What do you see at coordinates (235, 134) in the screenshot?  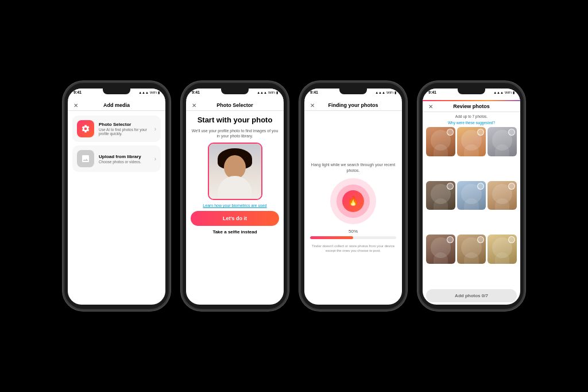 I see `photo-selector-sub: We'll use your profile photo to find ima…` at bounding box center [235, 134].